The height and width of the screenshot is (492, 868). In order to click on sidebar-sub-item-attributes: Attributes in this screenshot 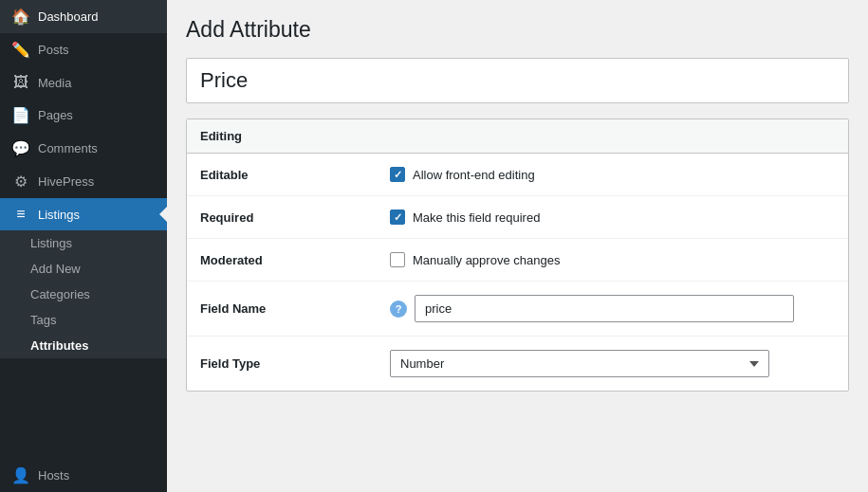, I will do `click(83, 345)`.